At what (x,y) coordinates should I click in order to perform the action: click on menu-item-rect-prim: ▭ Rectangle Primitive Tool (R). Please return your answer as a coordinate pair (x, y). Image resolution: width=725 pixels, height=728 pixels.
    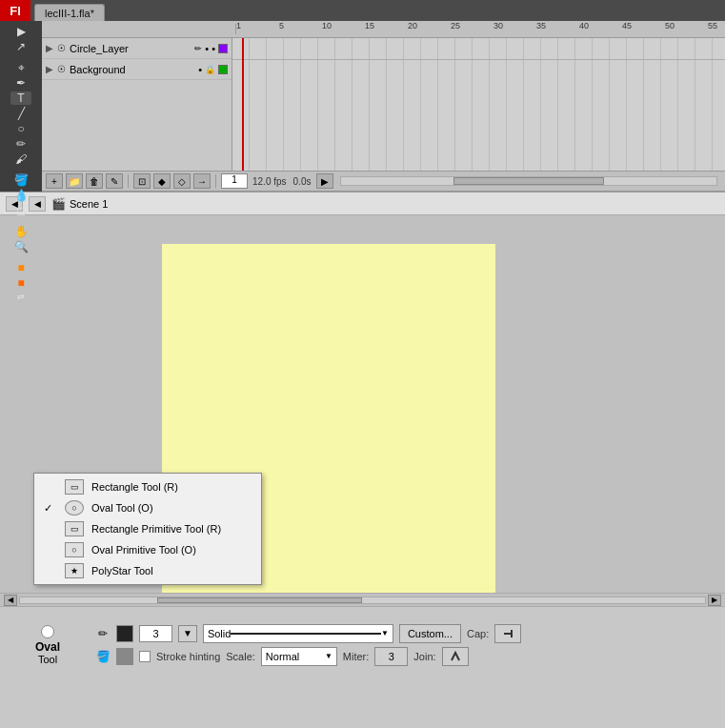
    Looking at the image, I should click on (148, 529).